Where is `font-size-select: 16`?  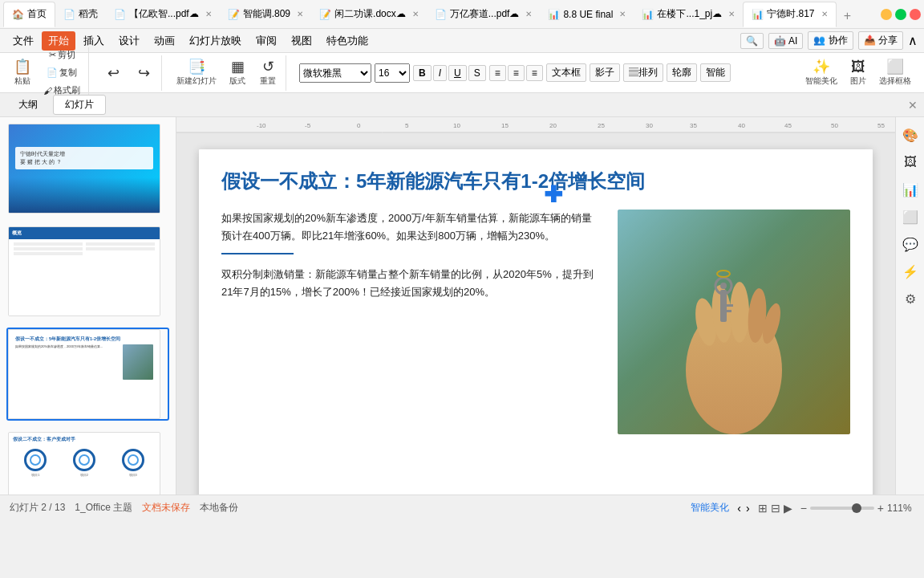
font-size-select: 16 is located at coordinates (392, 73).